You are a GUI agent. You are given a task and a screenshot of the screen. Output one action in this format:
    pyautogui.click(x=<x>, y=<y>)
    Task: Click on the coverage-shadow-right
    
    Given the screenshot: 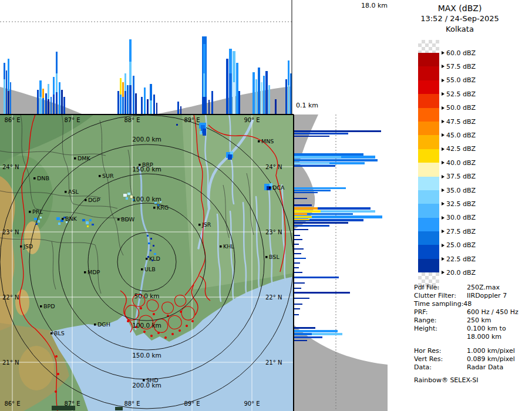 What is the action you would take?
    pyautogui.click(x=223, y=100)
    